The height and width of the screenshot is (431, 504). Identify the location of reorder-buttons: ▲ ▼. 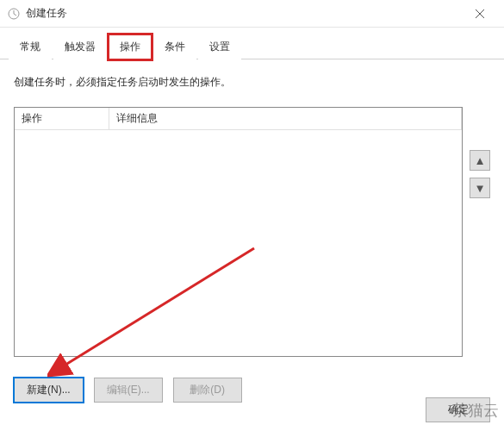
(480, 232).